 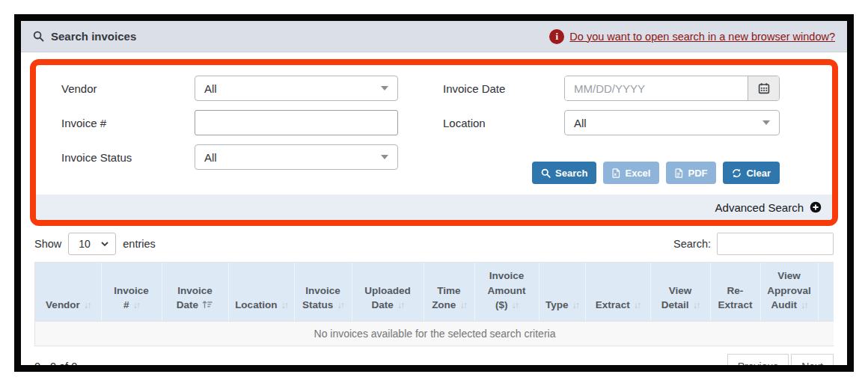 I want to click on column-header-type: Type↓↑, so click(x=562, y=292).